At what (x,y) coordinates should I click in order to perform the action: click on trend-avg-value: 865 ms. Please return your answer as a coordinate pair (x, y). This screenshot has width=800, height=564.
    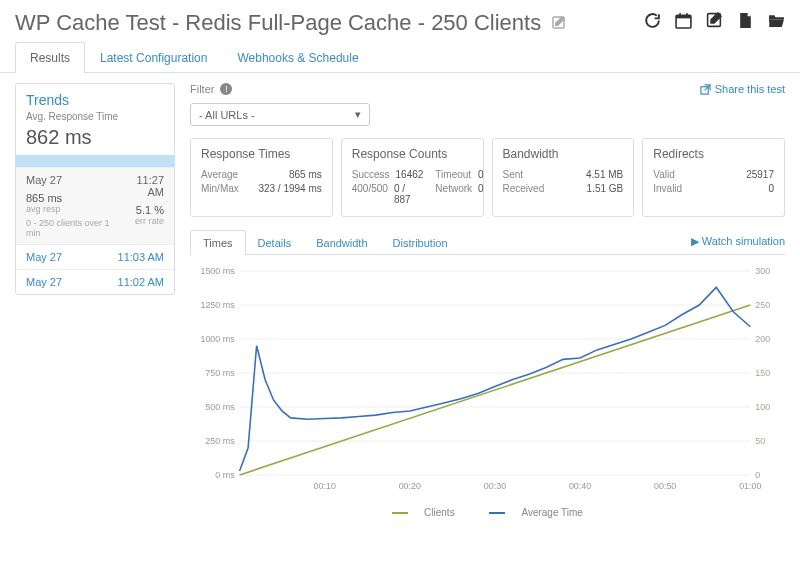
    Looking at the image, I should click on (44, 198).